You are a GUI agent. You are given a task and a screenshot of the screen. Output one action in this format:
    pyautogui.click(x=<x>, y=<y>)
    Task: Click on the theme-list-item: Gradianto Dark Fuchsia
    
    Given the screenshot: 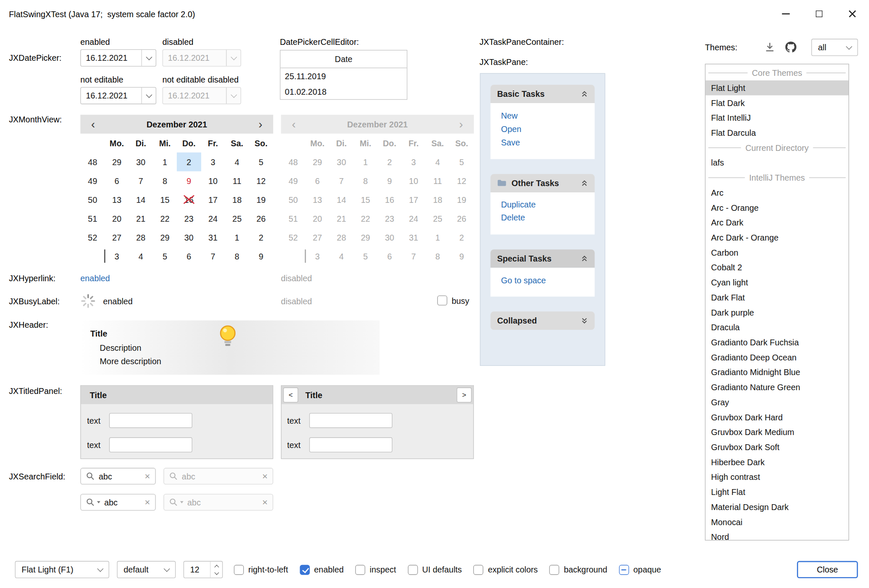 What is the action you would take?
    pyautogui.click(x=777, y=342)
    